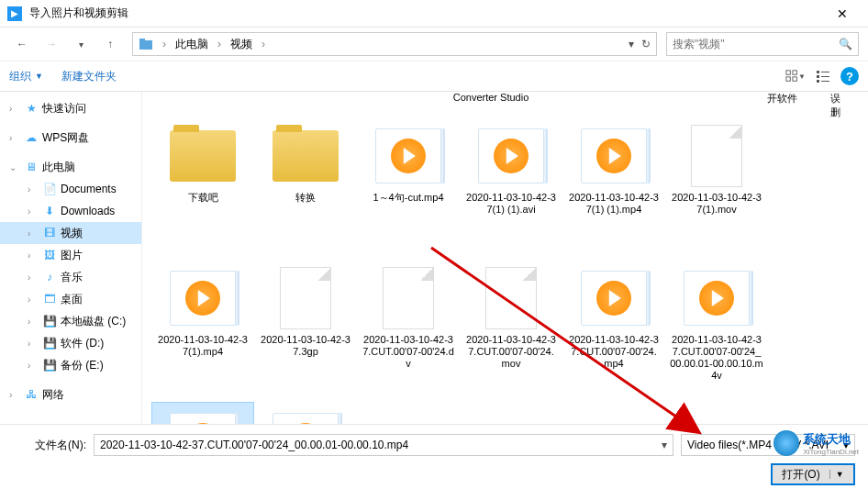  What do you see at coordinates (717, 358) in the screenshot?
I see `file-name: 2020-11-03-10-42-37.CUT.00'07-00'24_00.0…` at bounding box center [717, 358].